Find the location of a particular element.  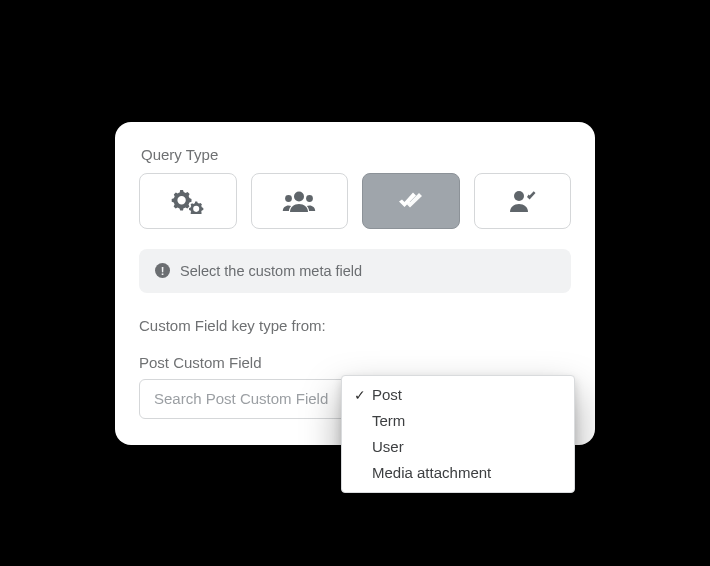

query-type-row is located at coordinates (355, 201).